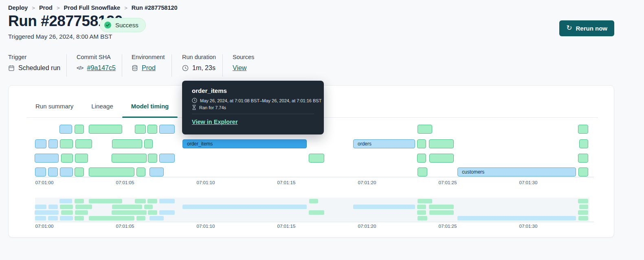 Image resolution: width=644 pixels, height=260 pixels. I want to click on main-axis-tick: 07:01:30, so click(529, 183).